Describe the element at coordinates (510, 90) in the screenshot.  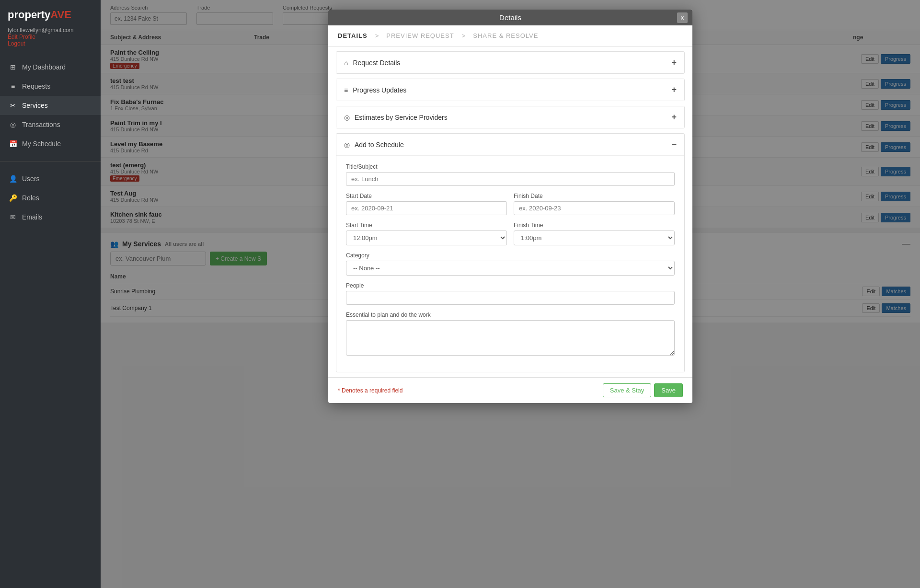
I see `accordion-progress-updates: ≡ Progress Updates +` at that location.